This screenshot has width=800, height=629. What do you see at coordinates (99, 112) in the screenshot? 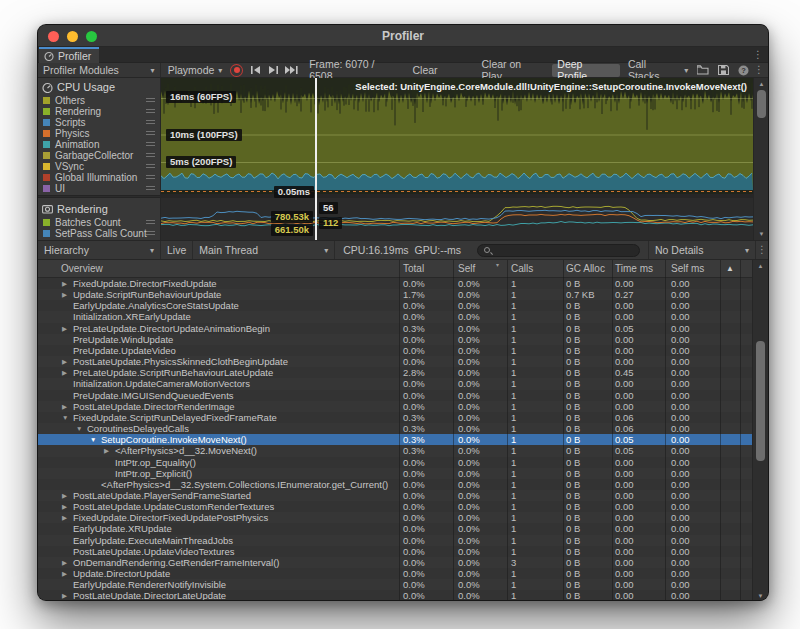
I see `legend-item: Rendering` at bounding box center [99, 112].